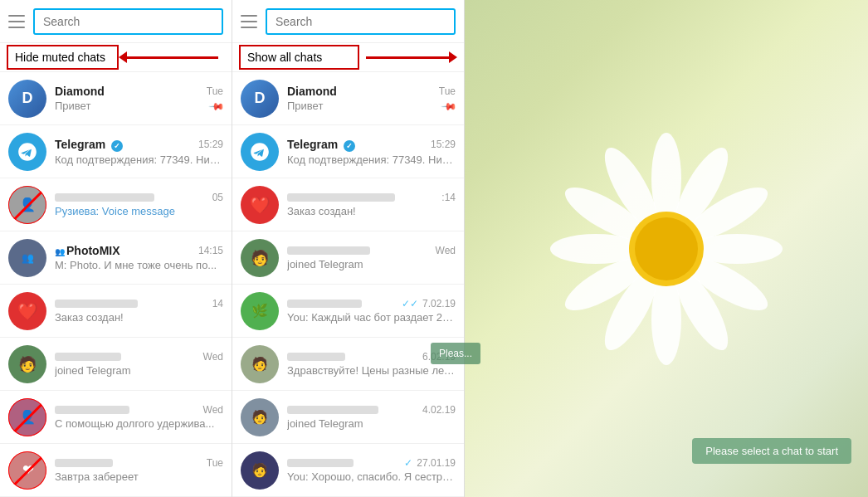 The height and width of the screenshot is (497, 868). Describe the element at coordinates (116, 417) in the screenshot. I see `left-chat-muted2: 👤 Wed С помощью долгого удержива...` at that location.